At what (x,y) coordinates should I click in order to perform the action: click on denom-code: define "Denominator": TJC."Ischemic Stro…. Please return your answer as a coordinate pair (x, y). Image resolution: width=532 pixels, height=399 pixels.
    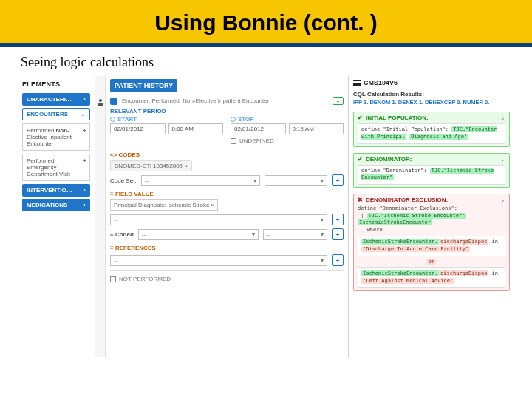
    Looking at the image, I should click on (432, 175).